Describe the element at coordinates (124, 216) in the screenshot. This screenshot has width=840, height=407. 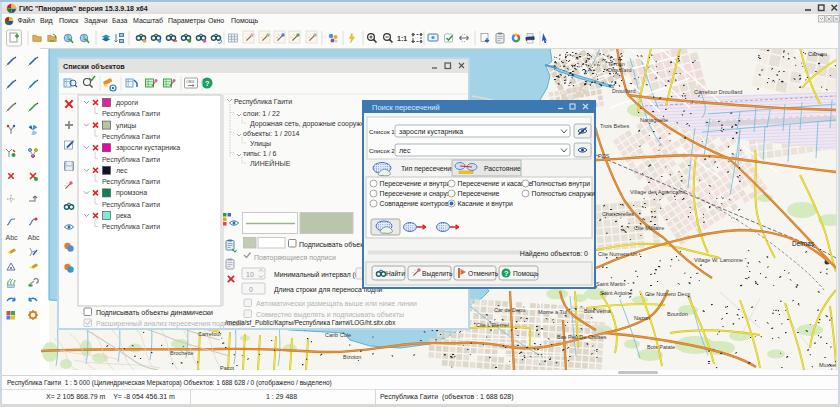
I see `svg-text: река` at that location.